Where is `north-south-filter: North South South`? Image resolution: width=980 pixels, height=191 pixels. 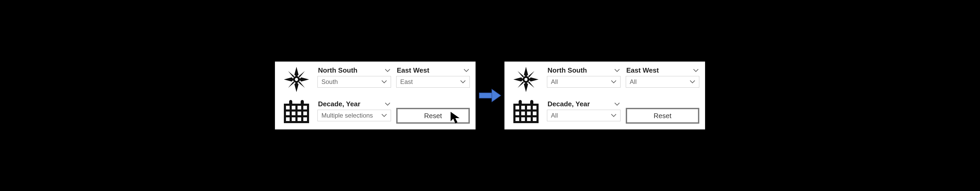
north-south-filter: North South South is located at coordinates (355, 79).